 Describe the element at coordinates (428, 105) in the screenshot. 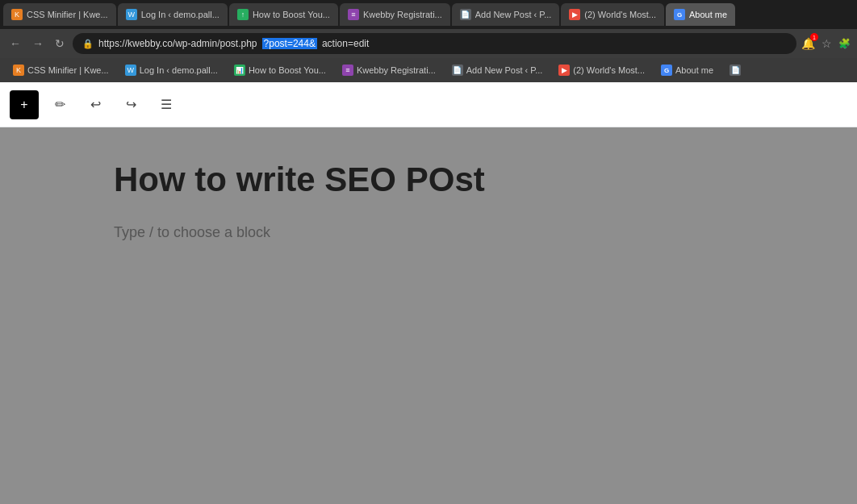

I see `gutenberg-toolbar: + ✏ ↩ ↪ ☰` at that location.